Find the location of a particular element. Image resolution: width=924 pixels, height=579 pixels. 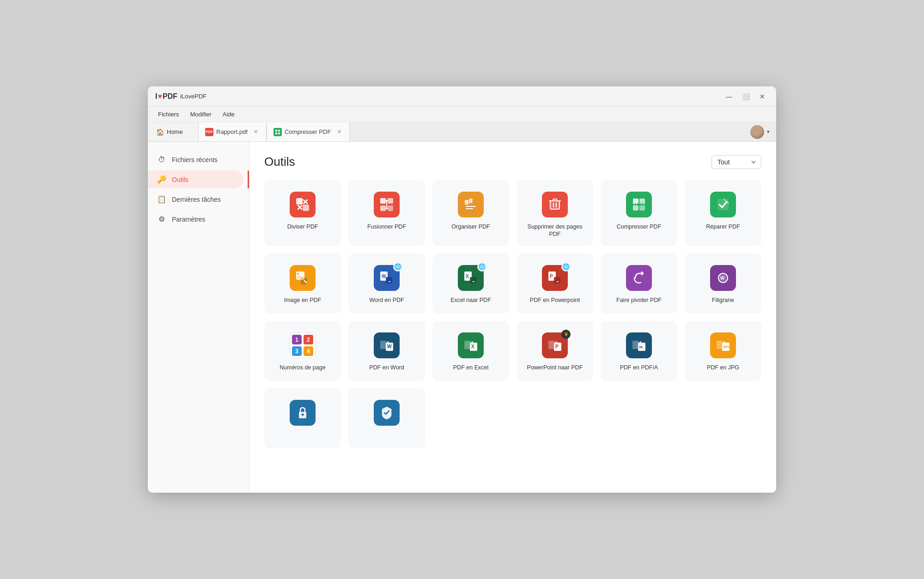

titlebar-left: I♥PDF iLovePDF is located at coordinates (181, 96).